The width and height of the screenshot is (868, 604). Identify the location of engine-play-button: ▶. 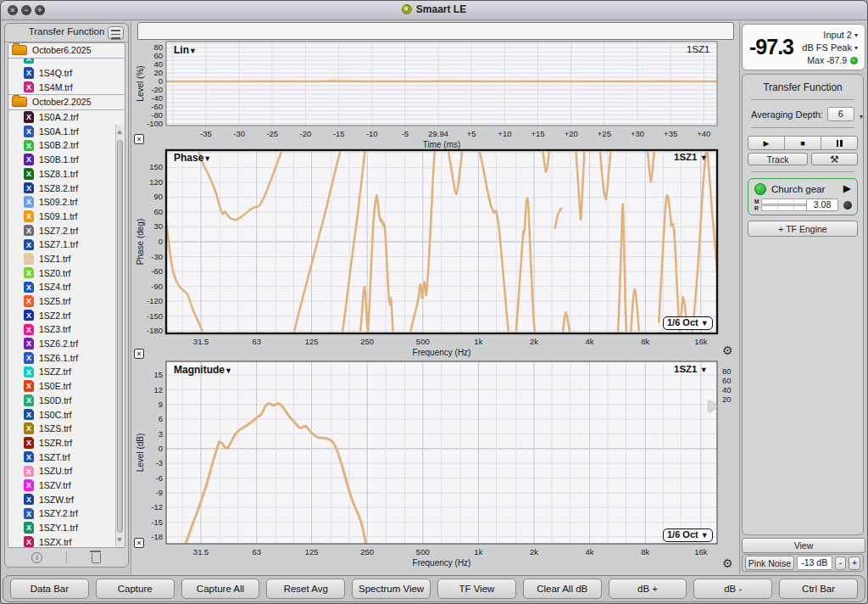
(848, 188).